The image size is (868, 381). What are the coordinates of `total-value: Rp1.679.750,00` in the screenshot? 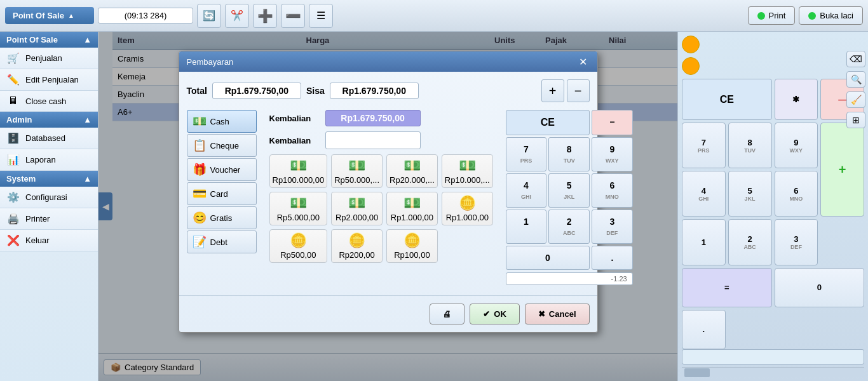 It's located at (257, 91).